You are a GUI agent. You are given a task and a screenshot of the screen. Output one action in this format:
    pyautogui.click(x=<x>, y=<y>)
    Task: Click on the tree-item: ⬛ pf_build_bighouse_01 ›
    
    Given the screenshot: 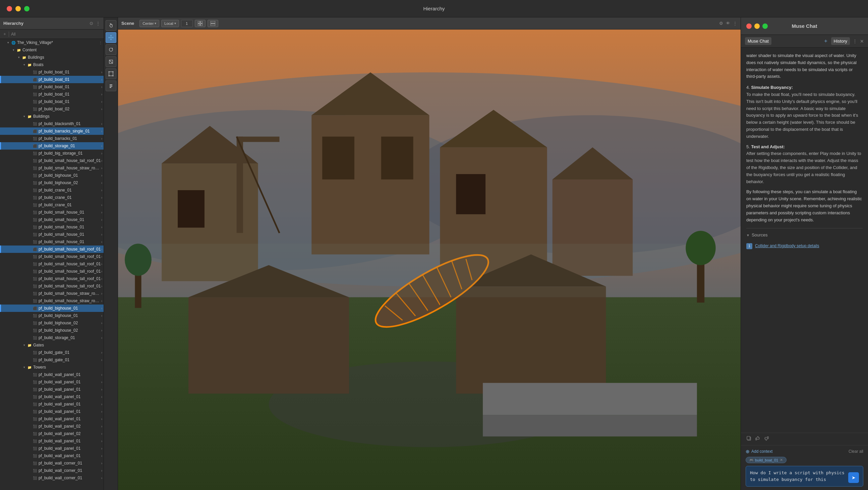 What is the action you would take?
    pyautogui.click(x=52, y=175)
    